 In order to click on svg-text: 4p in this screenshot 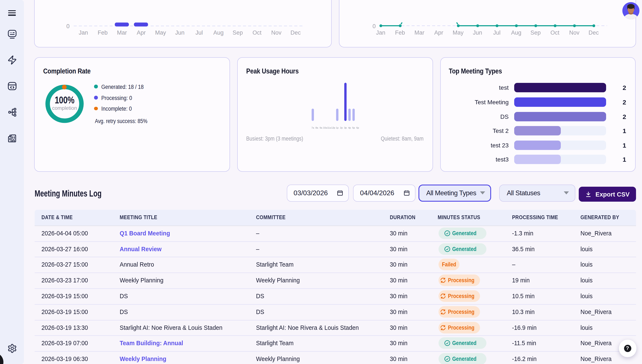, I will do `click(349, 128)`.